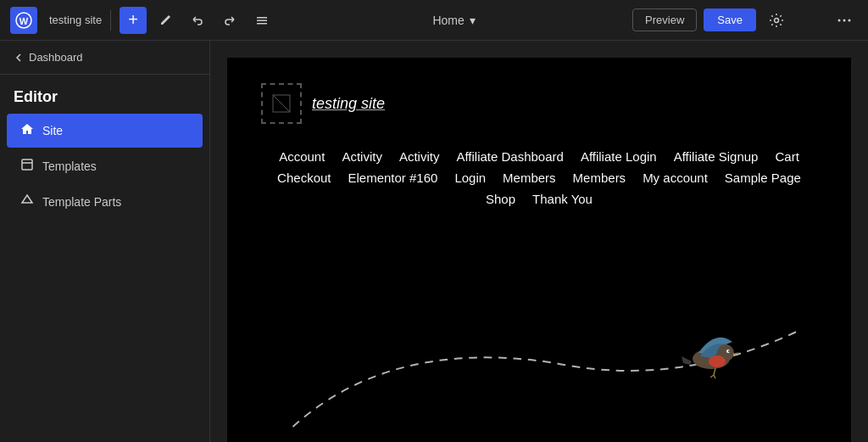 The width and height of the screenshot is (868, 442). I want to click on sidebar-item-template-parts-label: Template Parts, so click(81, 202).